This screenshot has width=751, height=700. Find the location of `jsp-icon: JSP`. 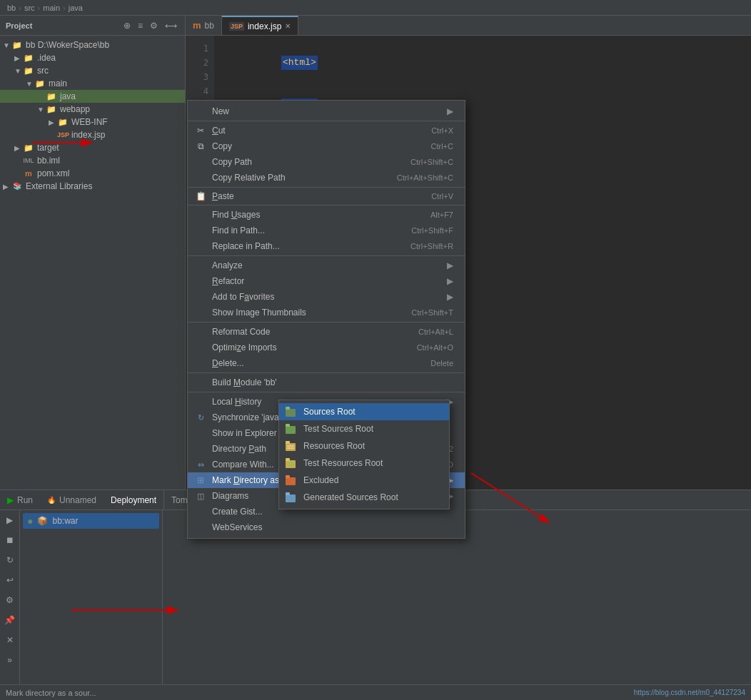

jsp-icon: JSP is located at coordinates (63, 135).